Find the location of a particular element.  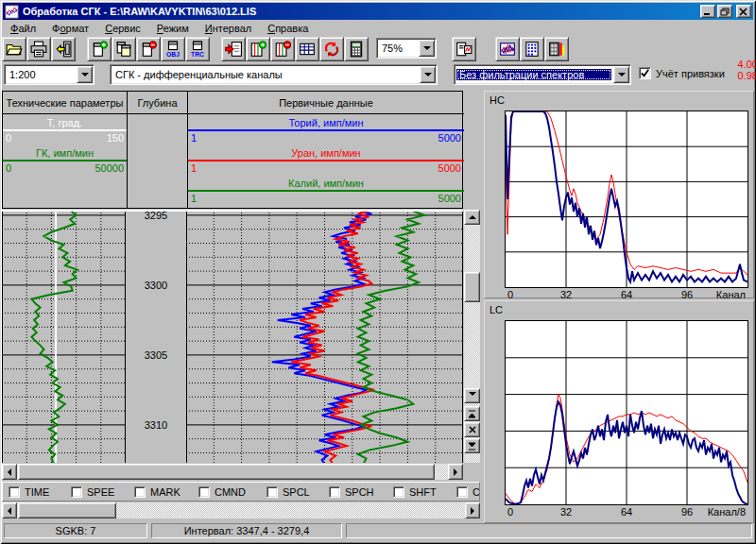

print-button is located at coordinates (39, 49).